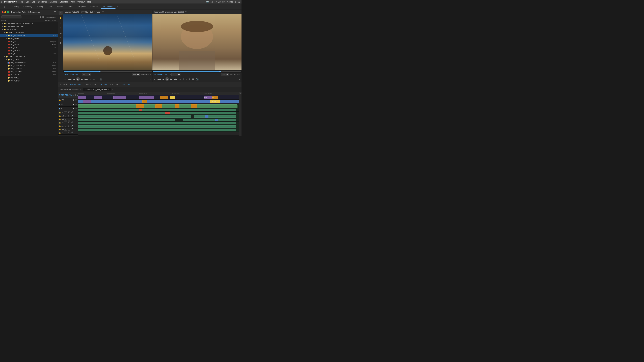 The height and width of the screenshot is (362, 644). I want to click on tree-item-brand: ▶ 📁 CHANNEL BRAND ELEMENTS, so click(29, 23).